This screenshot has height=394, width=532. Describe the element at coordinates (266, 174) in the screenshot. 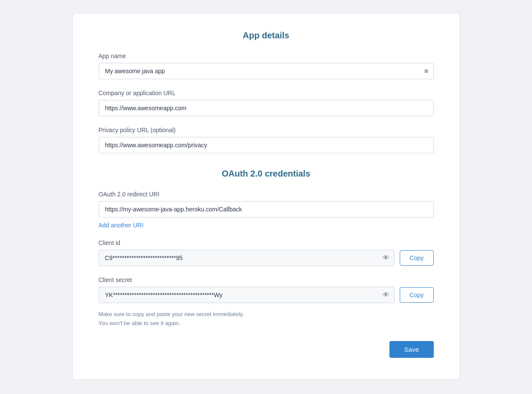

I see `oauth-section-title: OAuth 2.0 credentials` at that location.